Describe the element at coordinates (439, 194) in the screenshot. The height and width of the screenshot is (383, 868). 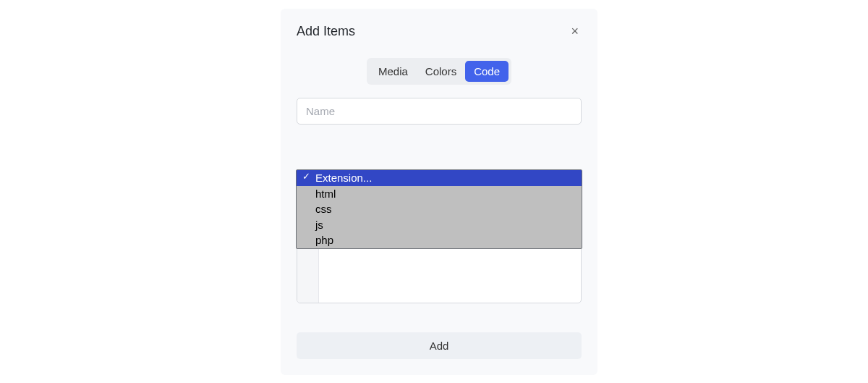
I see `extension-option-html: html` at that location.